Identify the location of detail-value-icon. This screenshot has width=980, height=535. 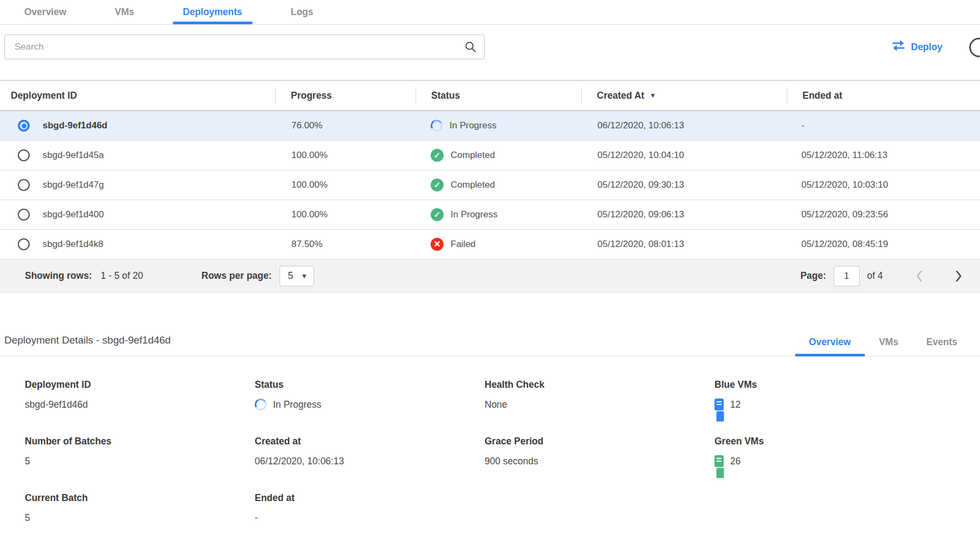
(719, 461).